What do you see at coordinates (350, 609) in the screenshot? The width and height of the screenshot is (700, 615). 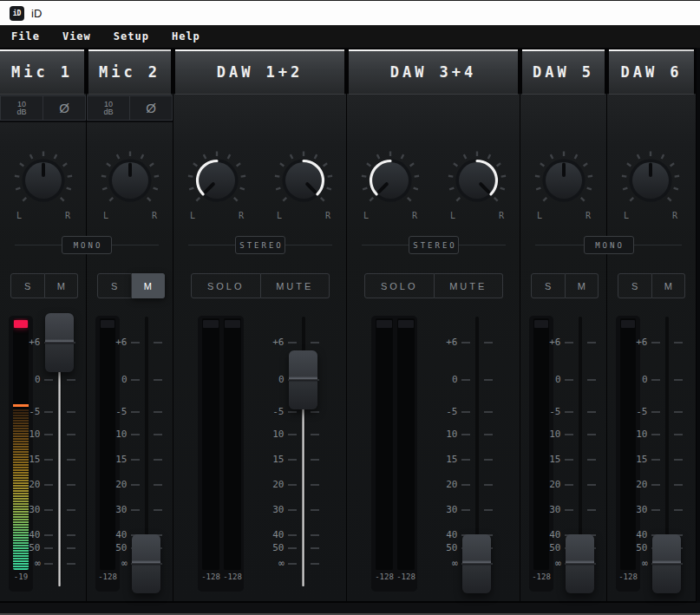 I see `bottom-bar` at bounding box center [350, 609].